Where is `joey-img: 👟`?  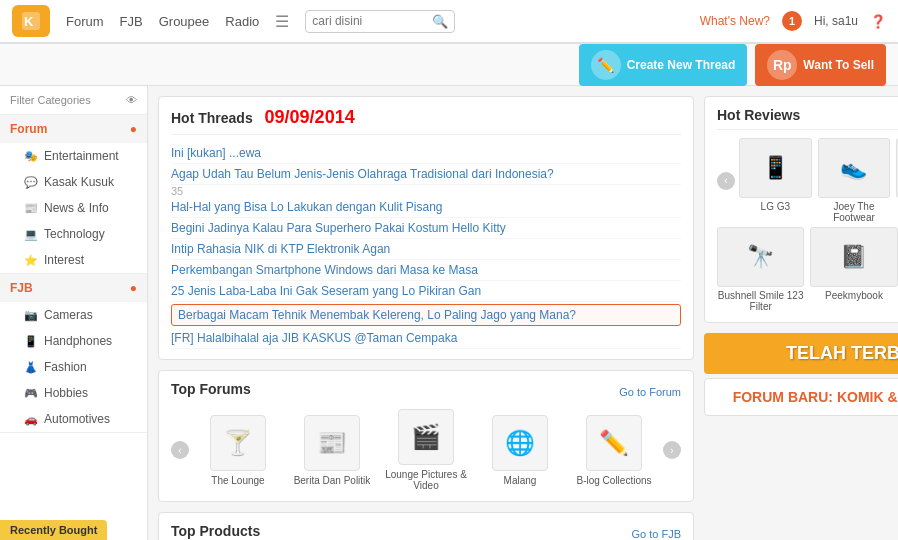
joey-img: 👟 is located at coordinates (854, 168).